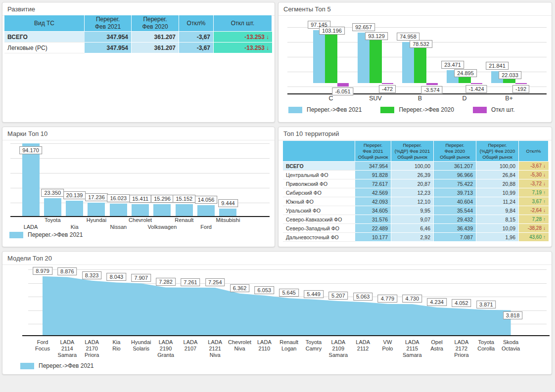 This screenshot has height=392, width=555. Describe the element at coordinates (416, 202) in the screenshot. I see `table-row: Южный ФО42.09312,1040.60411,243,67↑` at that location.